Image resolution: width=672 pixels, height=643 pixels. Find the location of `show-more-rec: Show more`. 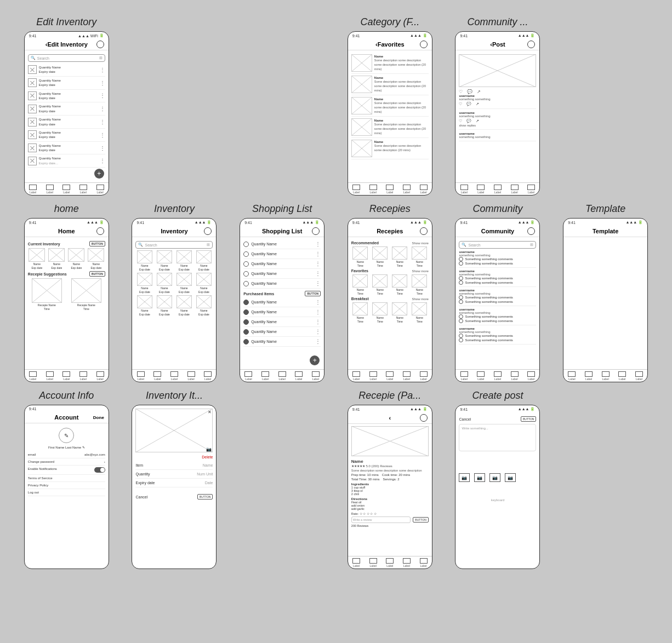

show-more-rec: Show more is located at coordinates (420, 243).